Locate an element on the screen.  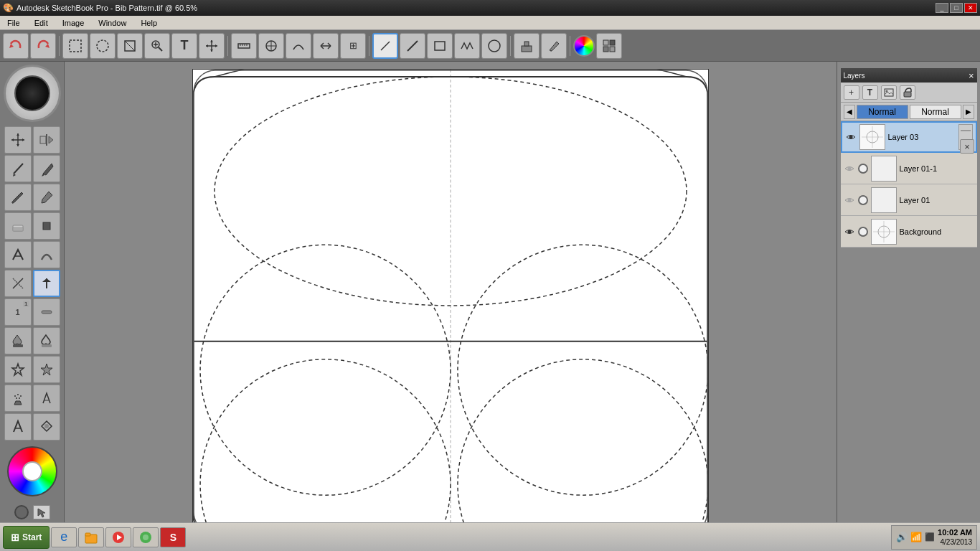
grid-button is located at coordinates (609, 46).